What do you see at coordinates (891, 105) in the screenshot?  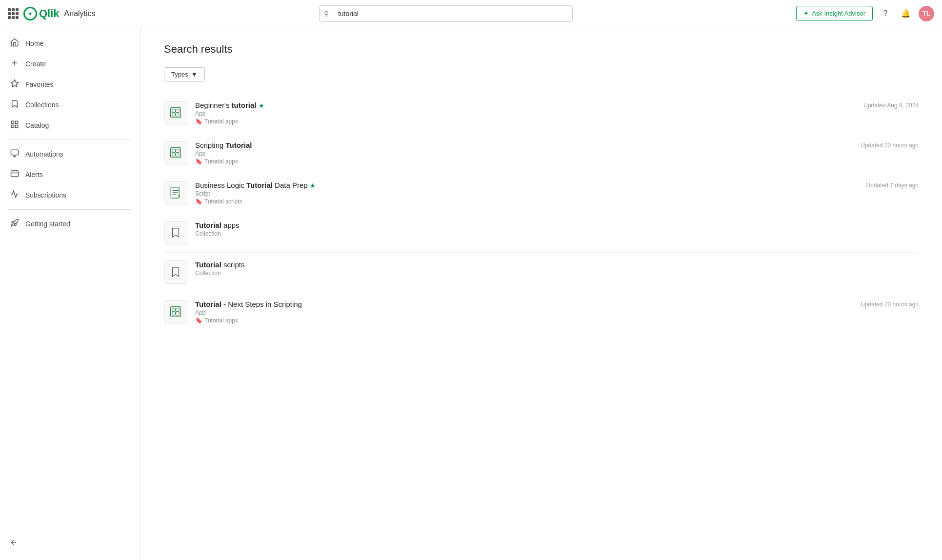 I see `result-meta: Updated Aug 8, 2024` at bounding box center [891, 105].